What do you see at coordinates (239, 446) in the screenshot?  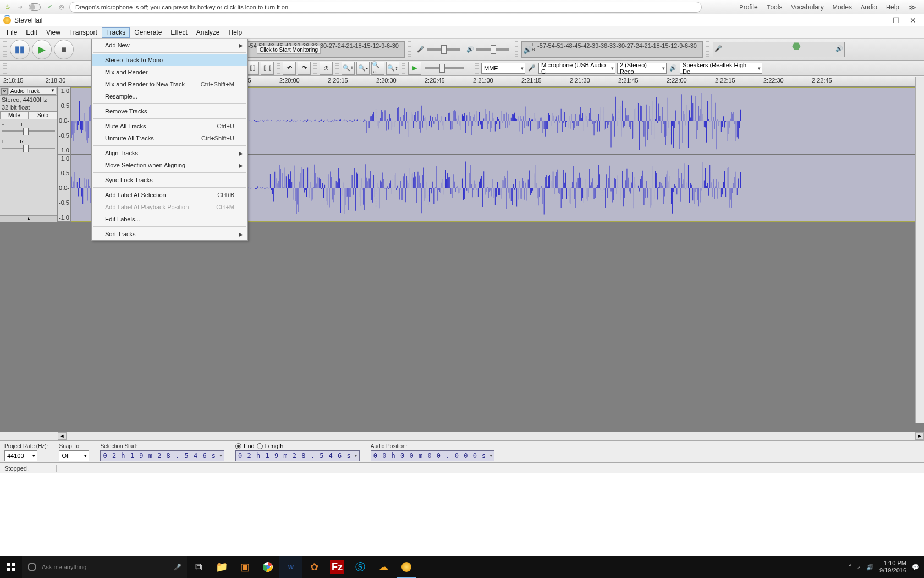 I see `end-radio` at bounding box center [239, 446].